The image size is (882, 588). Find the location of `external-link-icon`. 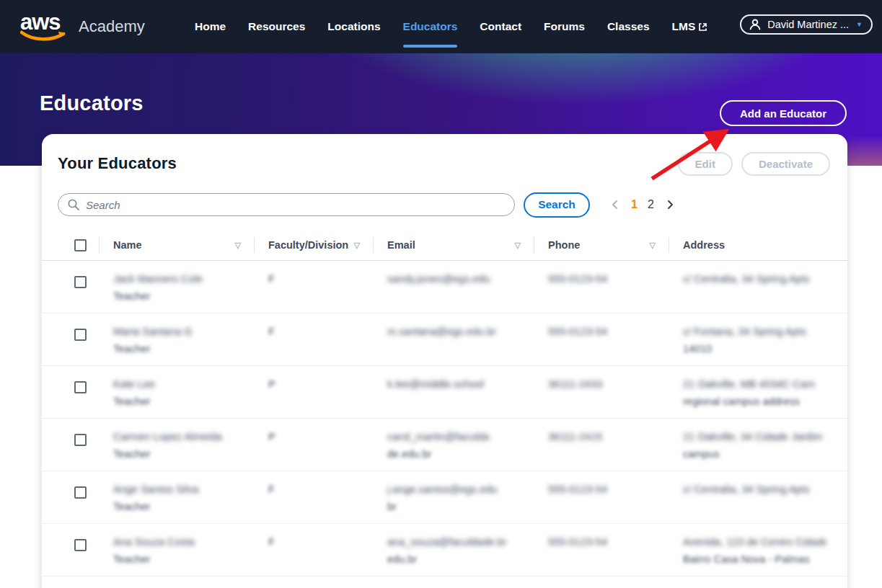

external-link-icon is located at coordinates (702, 27).